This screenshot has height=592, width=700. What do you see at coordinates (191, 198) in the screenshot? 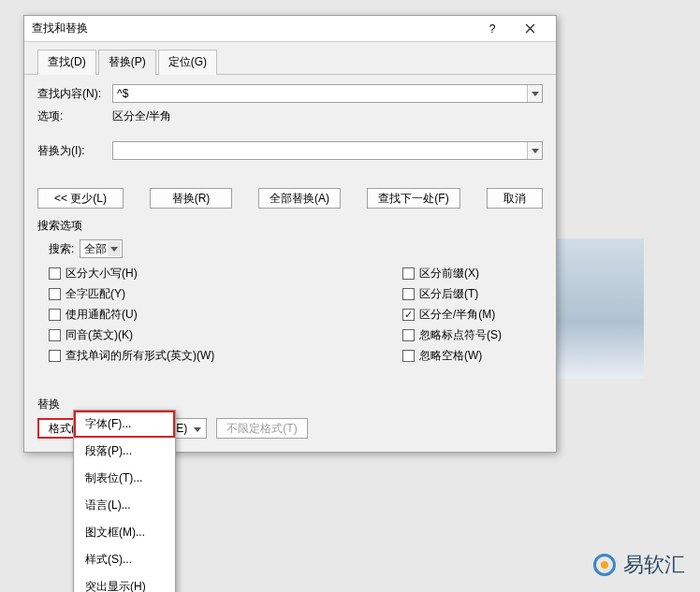
I see `replace-button: 替换(R)` at bounding box center [191, 198].